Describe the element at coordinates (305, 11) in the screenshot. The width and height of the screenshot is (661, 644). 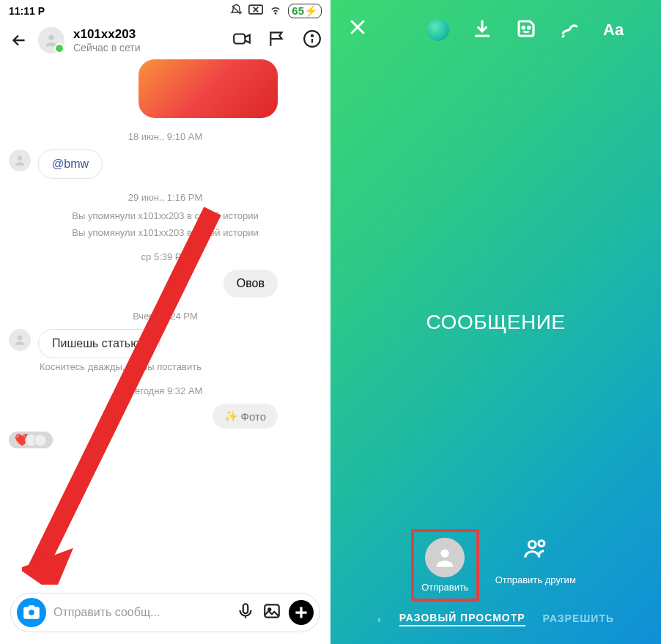
I see `battery-indicator: 65⚡` at that location.